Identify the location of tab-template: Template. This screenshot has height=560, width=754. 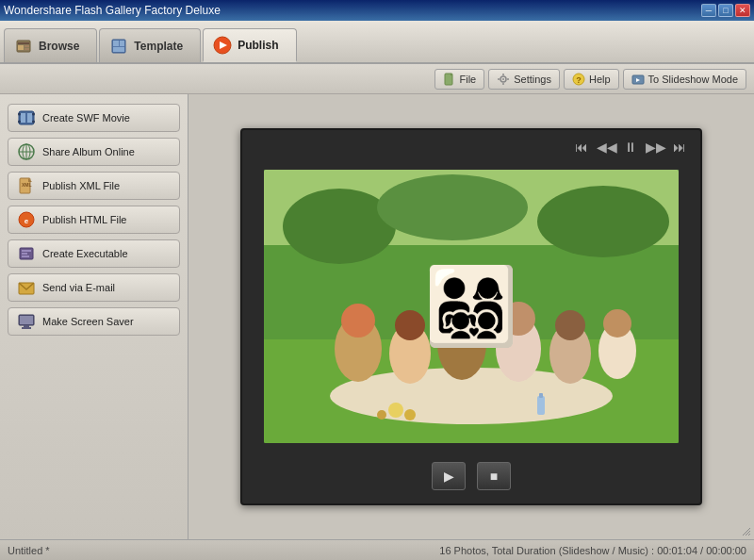
(150, 45).